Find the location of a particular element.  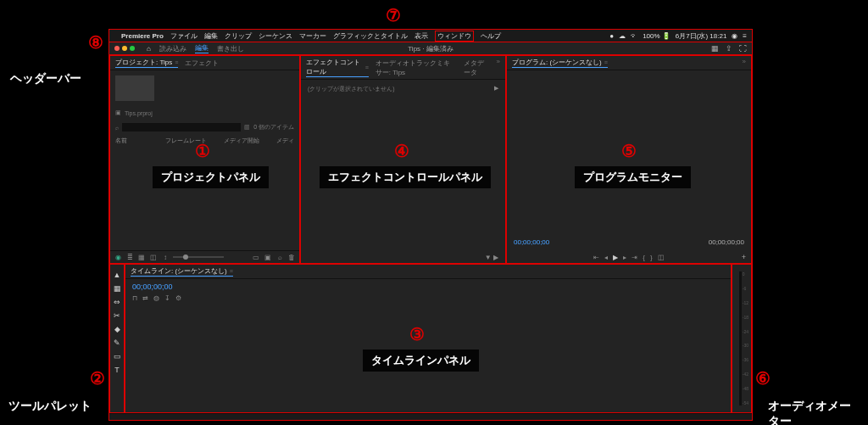

tool-slip: ◆ is located at coordinates (117, 329).